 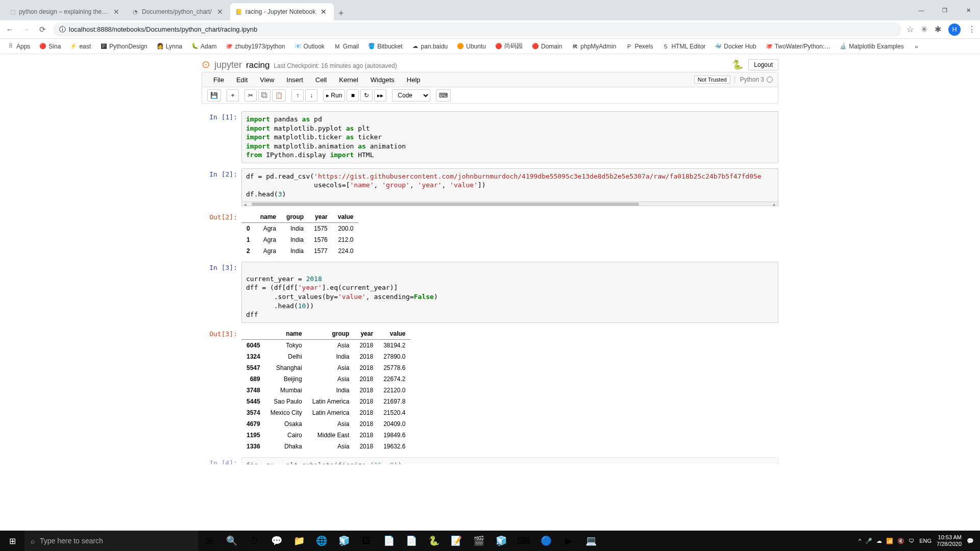 What do you see at coordinates (490, 188) in the screenshot?
I see `cell-2: In [2]: df = pd.read_csv('https://gist.g…` at bounding box center [490, 188].